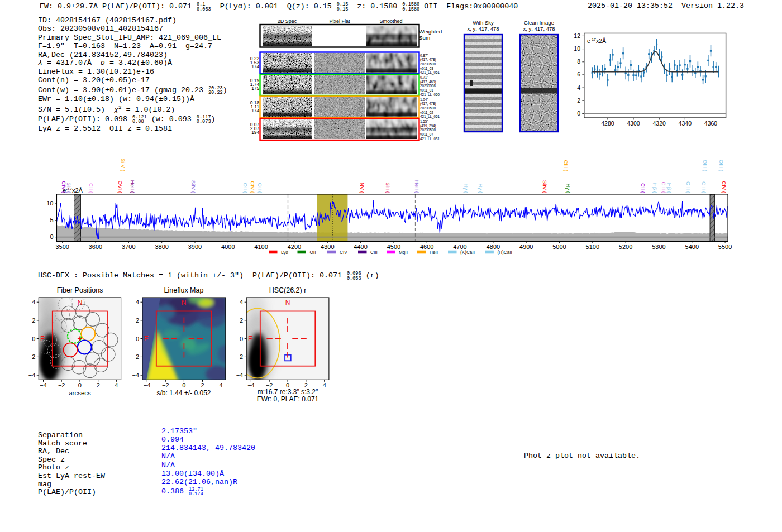 Image resolution: width=782 pixels, height=532 pixels. What do you see at coordinates (285, 252) in the screenshot?
I see `svg-text: Lyα` at bounding box center [285, 252].